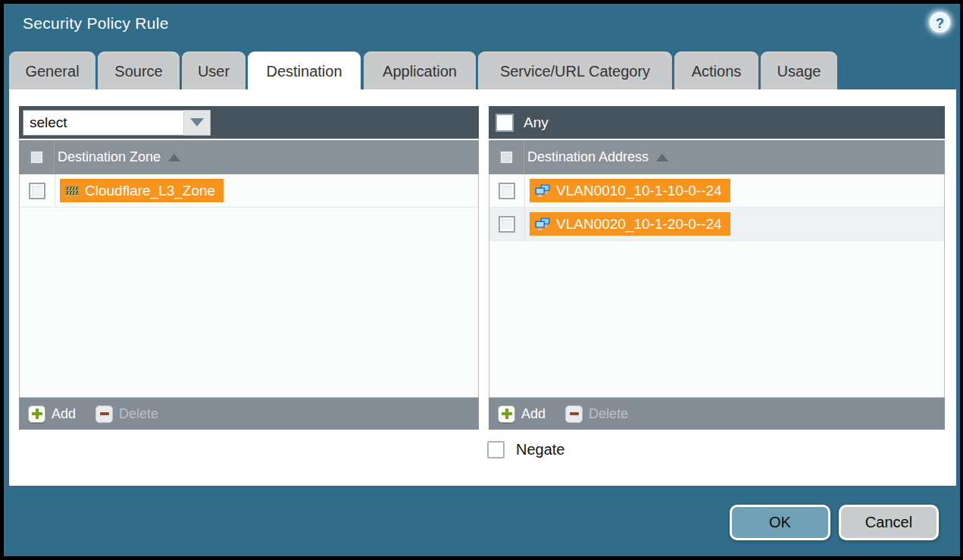  I want to click on cancel-button: Cancel, so click(889, 523).